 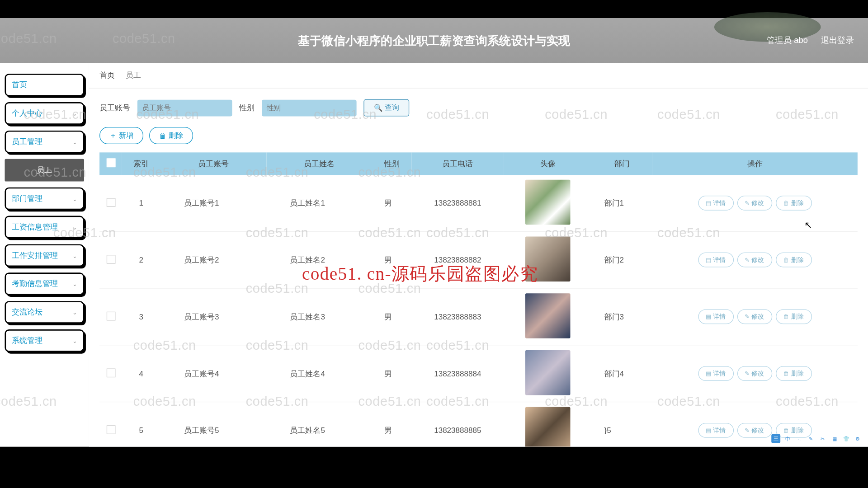 I want to click on cell-index: 5, so click(x=141, y=425).